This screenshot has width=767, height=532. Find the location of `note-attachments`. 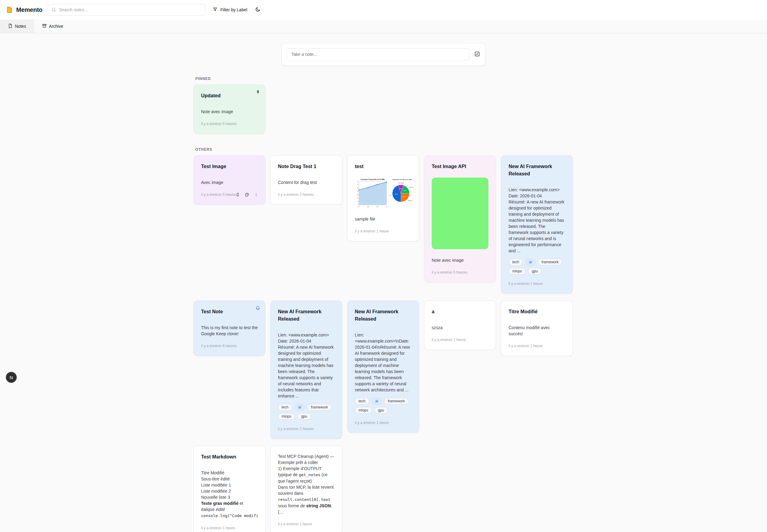

note-attachments is located at coordinates (460, 213).